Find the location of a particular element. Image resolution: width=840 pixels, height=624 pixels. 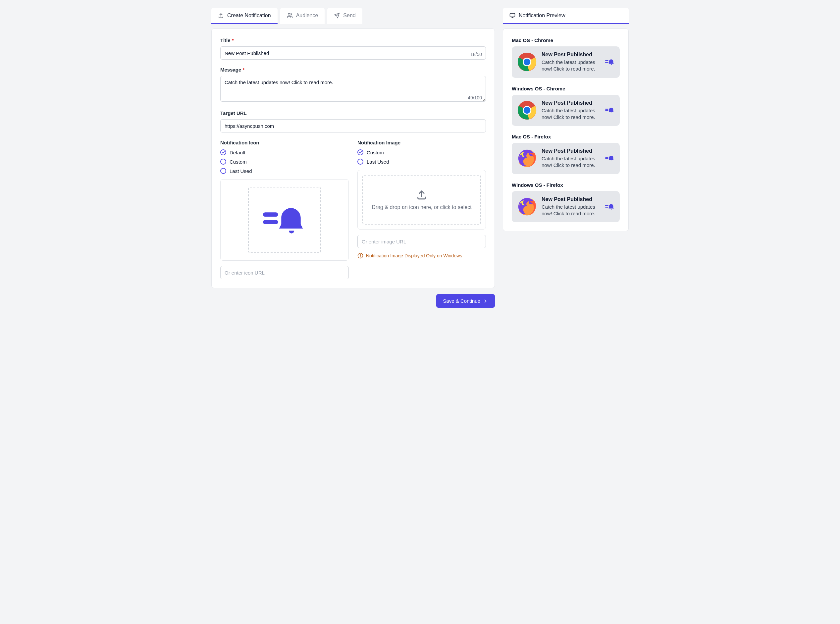

users-icon is located at coordinates (290, 15).